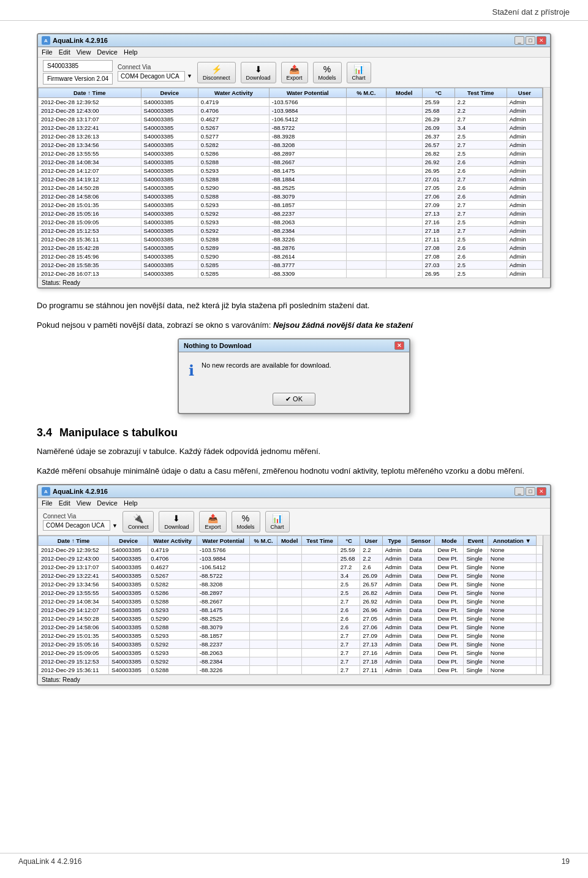  I want to click on table-row: 2012-Dec-28 15:42:28S400033850.5289-88.2…, so click(290, 248).